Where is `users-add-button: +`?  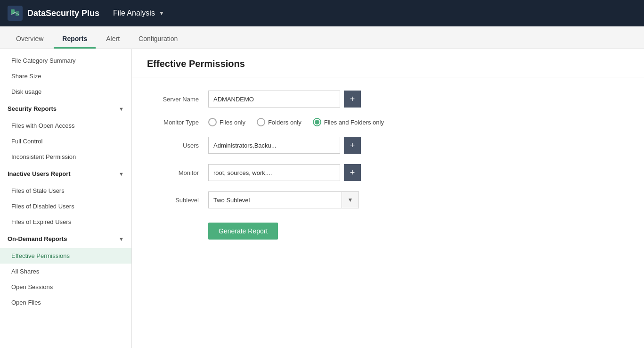
users-add-button: + is located at coordinates (352, 145).